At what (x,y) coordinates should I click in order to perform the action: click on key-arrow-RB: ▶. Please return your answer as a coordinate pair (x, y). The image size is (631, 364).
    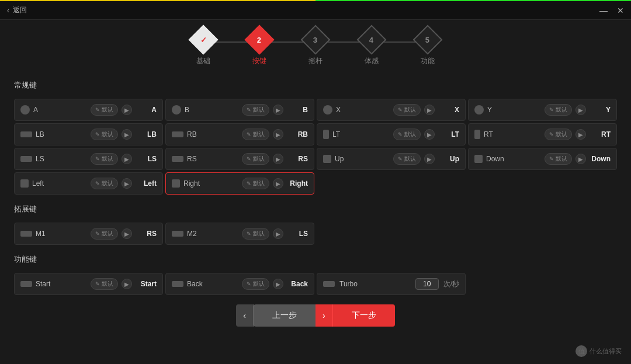
    Looking at the image, I should click on (278, 134).